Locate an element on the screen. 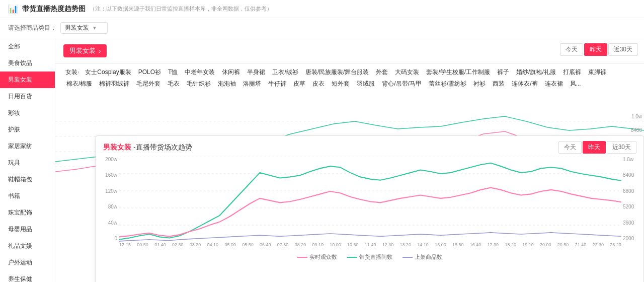 Image resolution: width=644 pixels, height=282 pixels. sub-cat-hoodie: 卫衣/绒衫 is located at coordinates (285, 73).